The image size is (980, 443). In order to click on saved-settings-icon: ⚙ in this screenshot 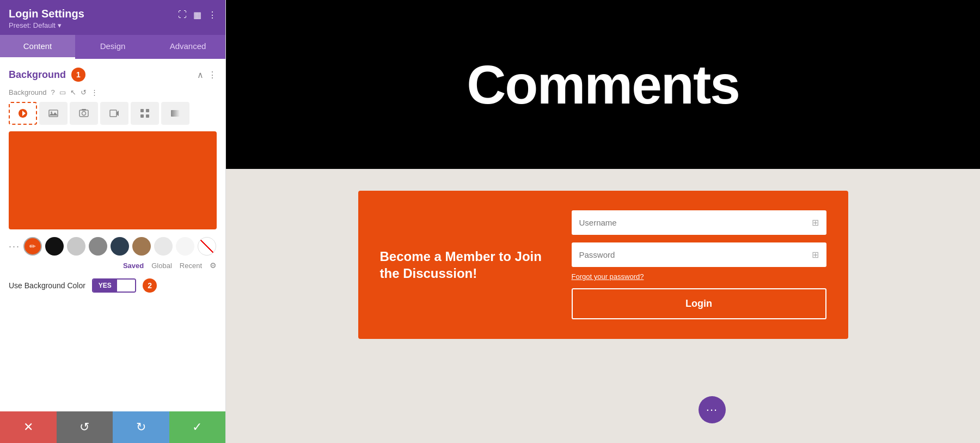, I will do `click(213, 265)`.